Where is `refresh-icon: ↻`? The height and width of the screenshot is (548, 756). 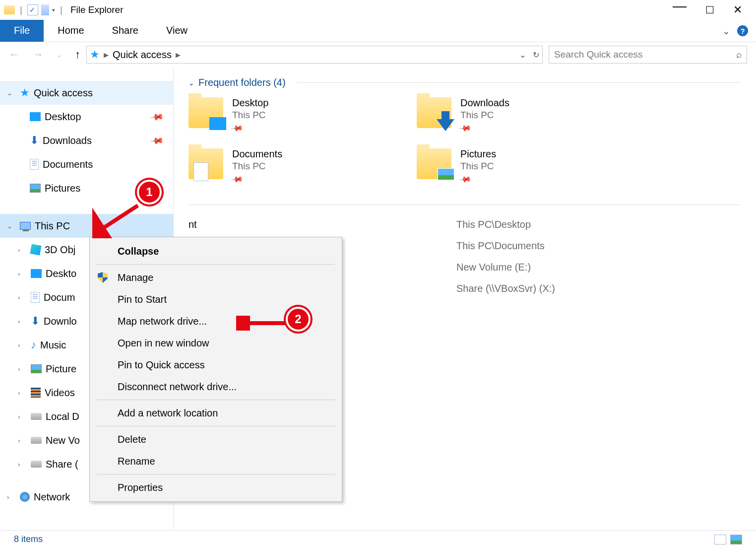
refresh-icon: ↻ is located at coordinates (536, 55).